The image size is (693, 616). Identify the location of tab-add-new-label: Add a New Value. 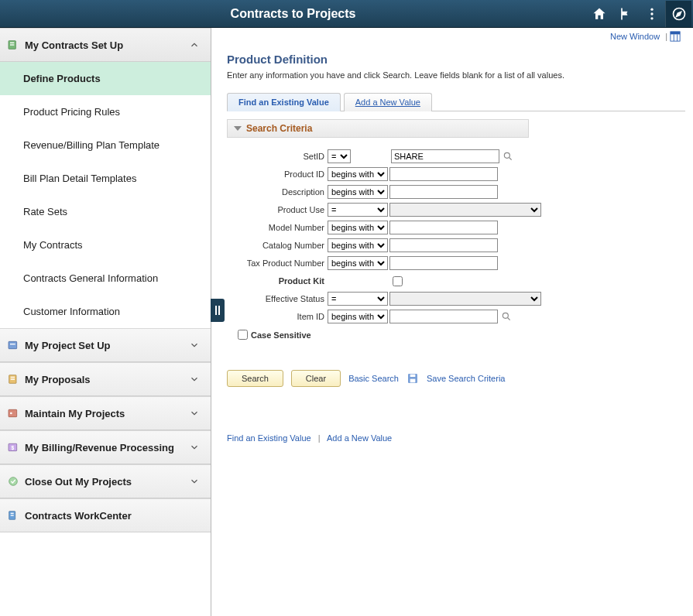
(388, 102).